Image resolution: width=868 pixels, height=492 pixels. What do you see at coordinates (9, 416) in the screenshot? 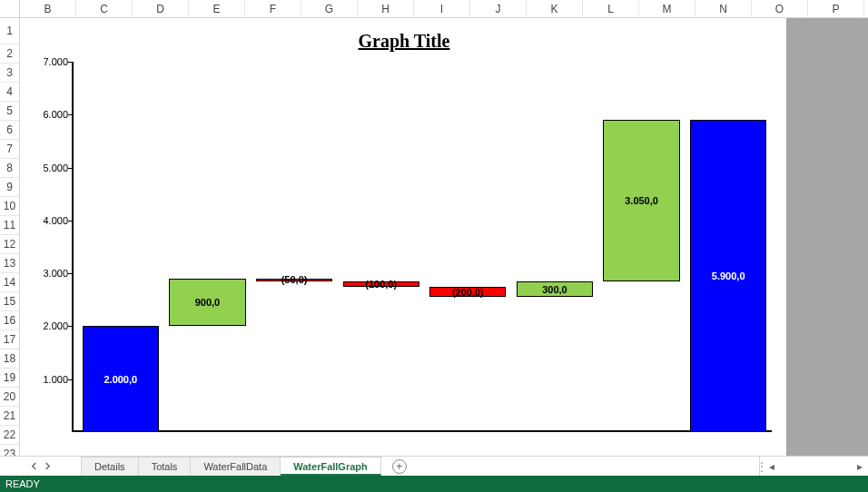
I see `row-header: 21` at bounding box center [9, 416].